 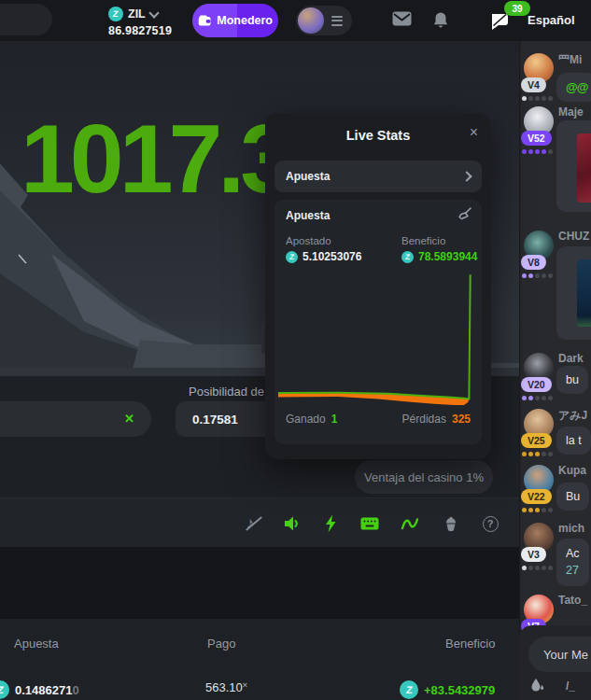 What do you see at coordinates (323, 257) in the screenshot?
I see `wagered-value: Z 5.10253076` at bounding box center [323, 257].